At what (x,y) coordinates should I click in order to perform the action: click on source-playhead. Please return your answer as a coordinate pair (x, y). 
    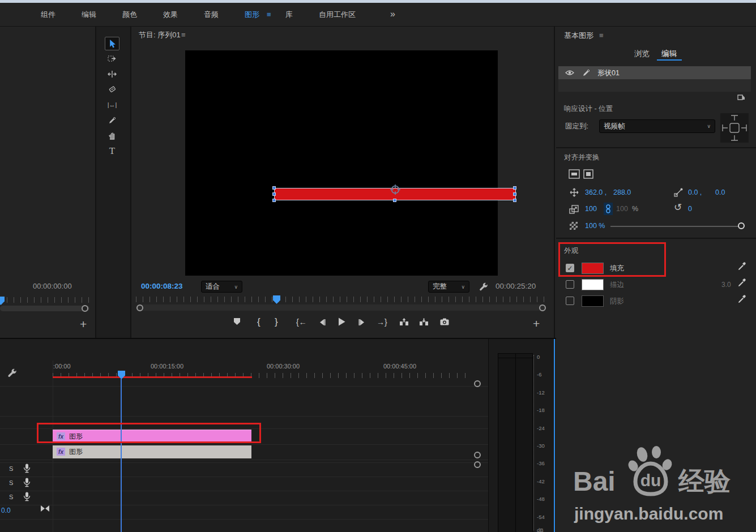
    Looking at the image, I should click on (2, 301).